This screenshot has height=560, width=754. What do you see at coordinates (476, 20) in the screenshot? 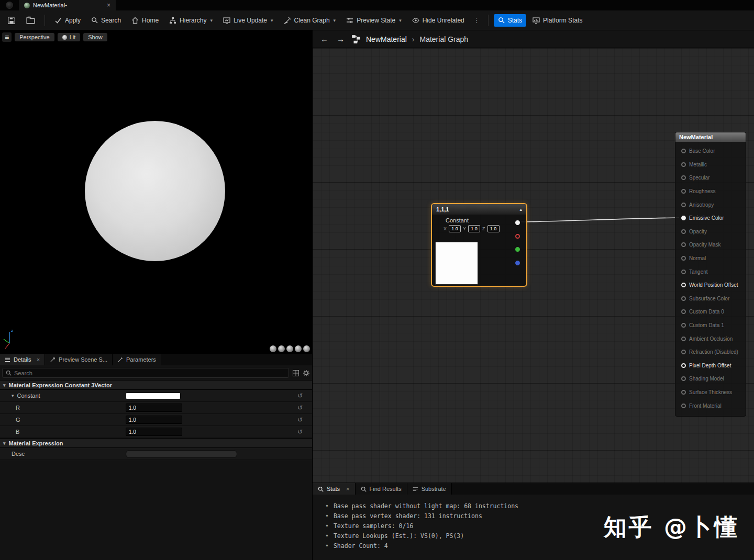
I see `toolbar-overflow-menu: ⋮` at bounding box center [476, 20].